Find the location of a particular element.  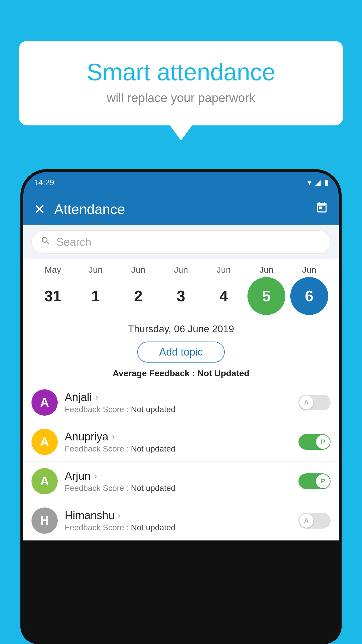

avg-feedback-label: Average Feedback : is located at coordinates (155, 373).